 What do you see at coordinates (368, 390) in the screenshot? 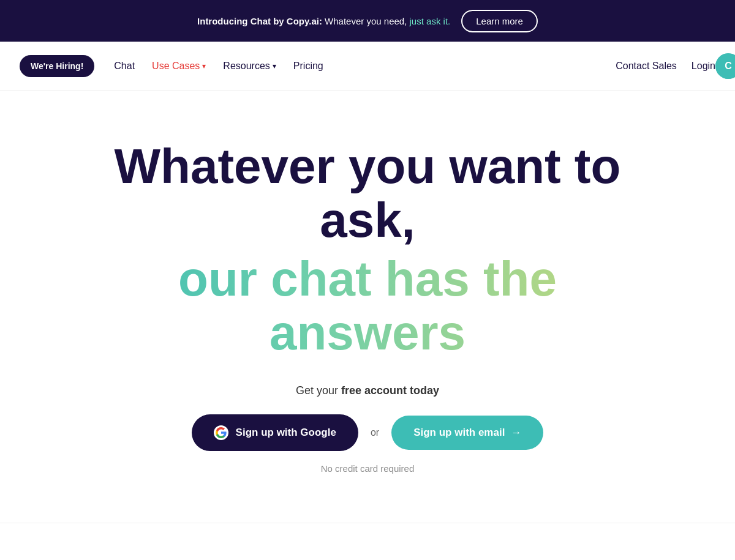
I see `hero-cta-text: Get your free account today` at bounding box center [368, 390].